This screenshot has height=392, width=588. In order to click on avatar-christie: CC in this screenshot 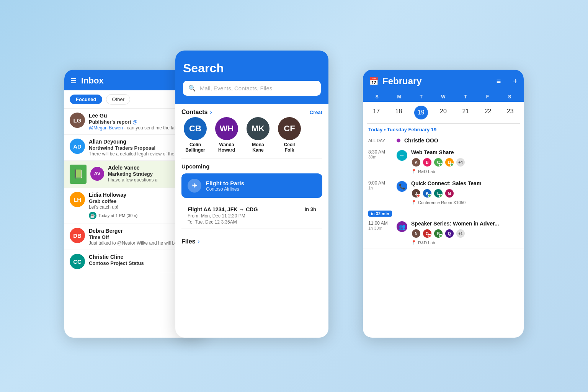, I will do `click(77, 261)`.